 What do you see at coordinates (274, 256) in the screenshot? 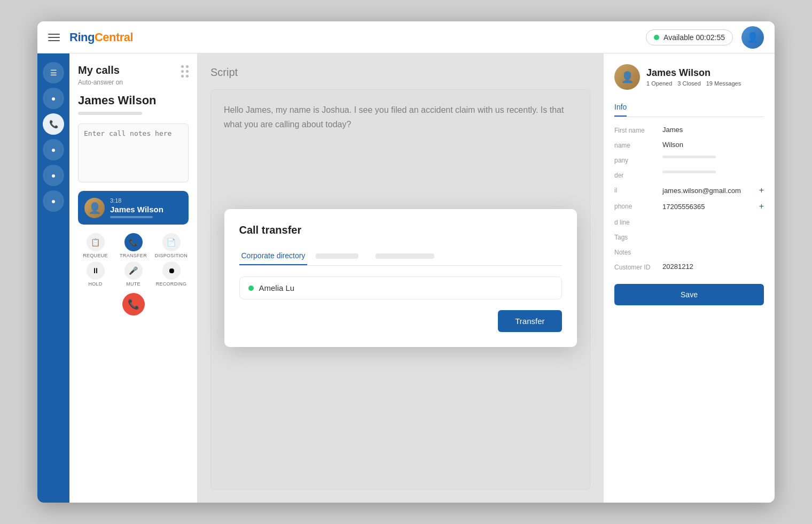
I see `tab-corporate-directory: Corporate directory` at bounding box center [274, 256].